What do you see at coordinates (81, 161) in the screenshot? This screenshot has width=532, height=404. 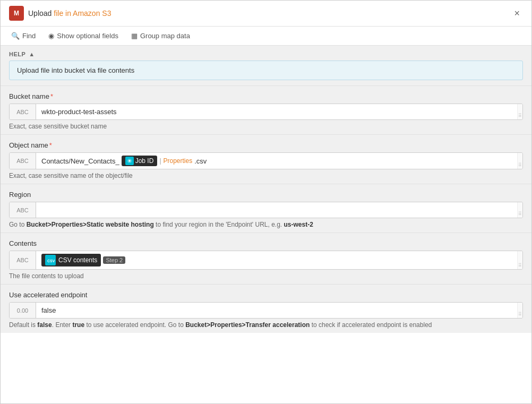 I see `object-name-text-before: Contacts/New_Contacts_` at bounding box center [81, 161].